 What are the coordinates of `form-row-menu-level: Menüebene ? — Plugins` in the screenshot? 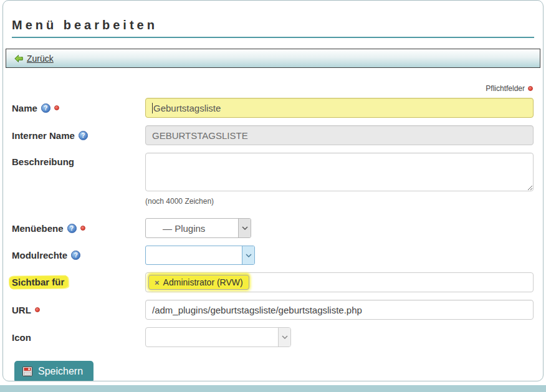 It's located at (273, 228).